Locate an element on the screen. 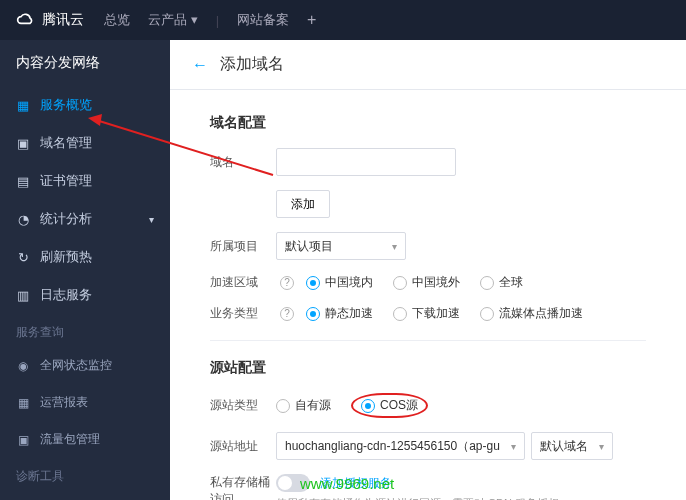  private-hint: 使用私有存储桶作为源站进行回源，需要对 CDN 服务授权 is located at coordinates (418, 498).